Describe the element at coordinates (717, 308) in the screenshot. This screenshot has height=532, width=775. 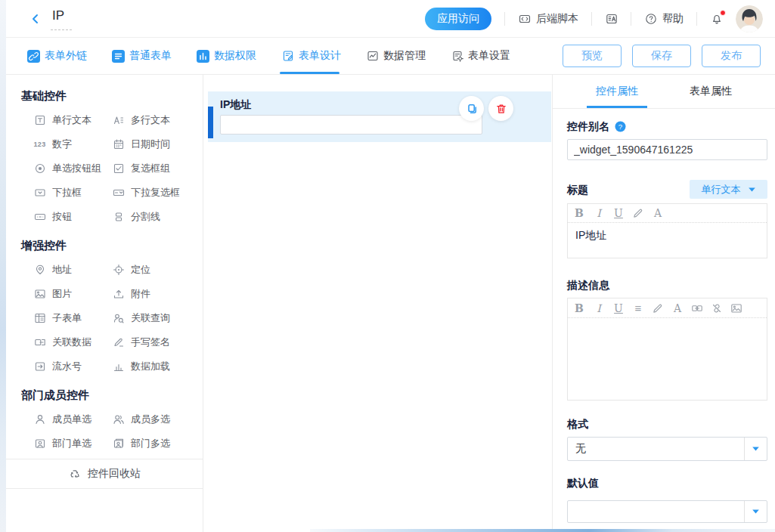
I see `unlink-button` at that location.